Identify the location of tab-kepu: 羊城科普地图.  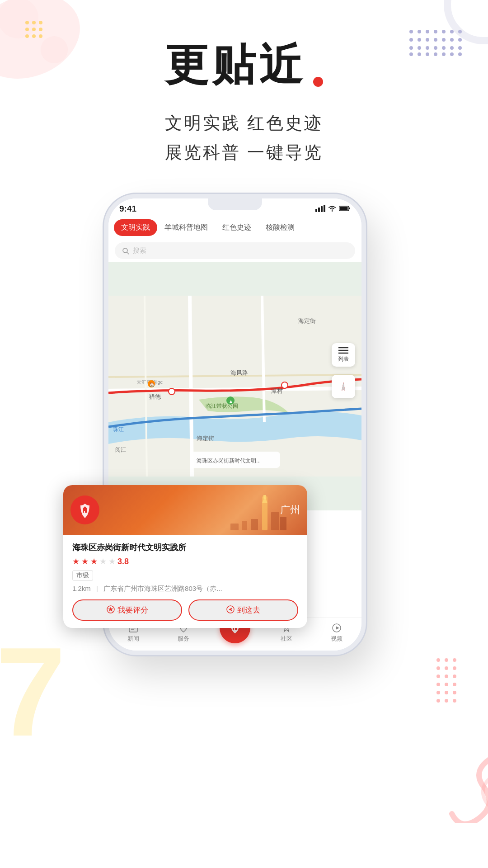
(186, 228).